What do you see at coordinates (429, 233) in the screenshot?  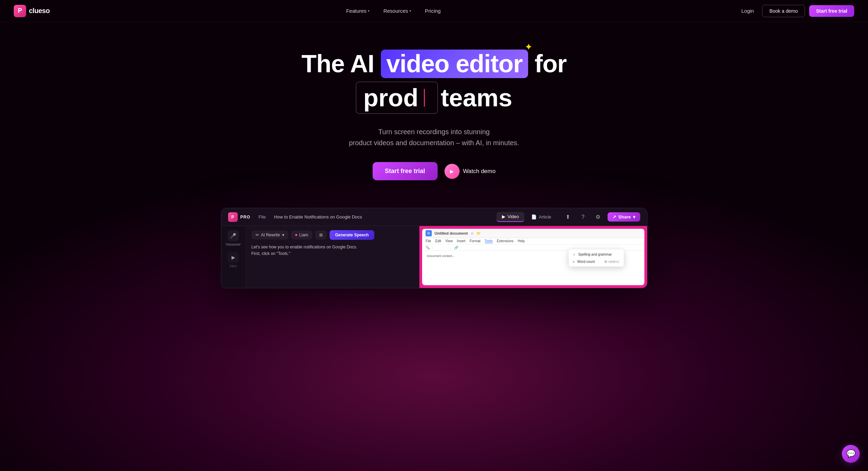 I see `google-docs-icon: D` at bounding box center [429, 233].